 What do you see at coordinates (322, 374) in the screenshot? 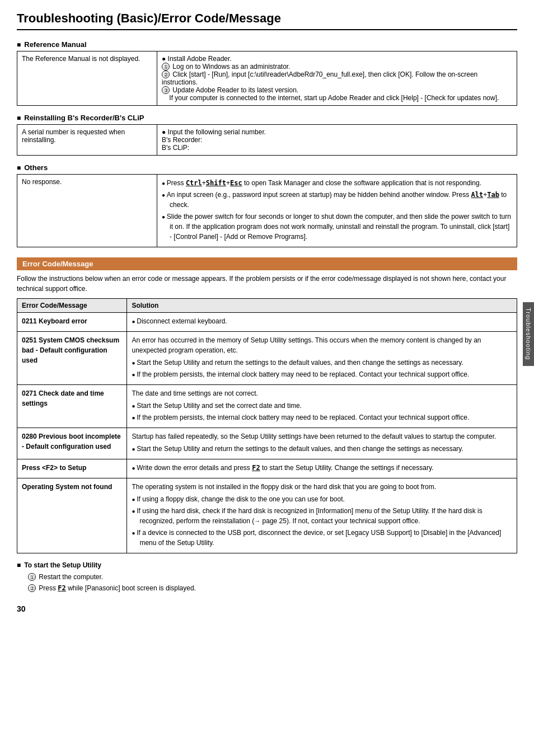
I see `sol-0251-2: If the problem persists, the internal cl…` at bounding box center [322, 374].